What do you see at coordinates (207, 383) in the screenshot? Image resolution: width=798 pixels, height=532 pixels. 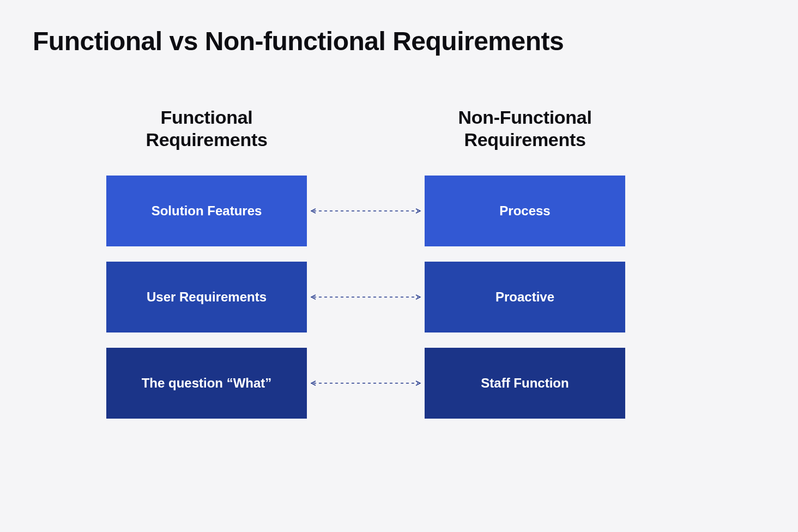 I see `left-box-3: The question “What”` at bounding box center [207, 383].